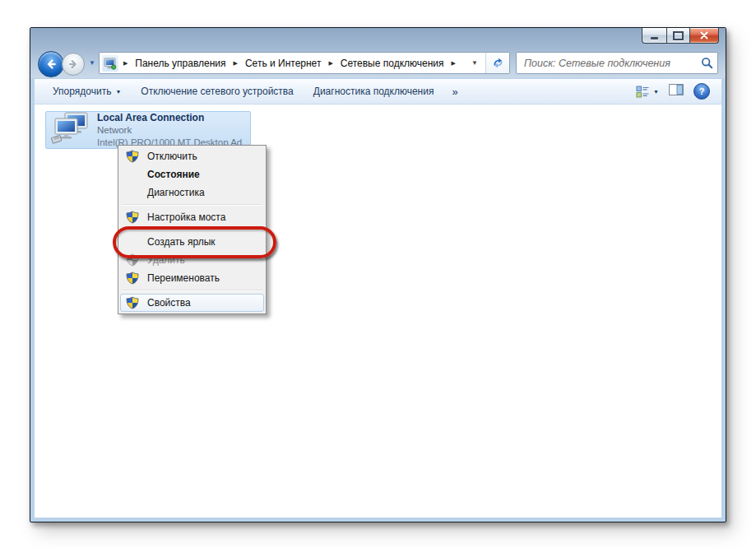 The image size is (756, 548). I want to click on search-icon, so click(707, 63).